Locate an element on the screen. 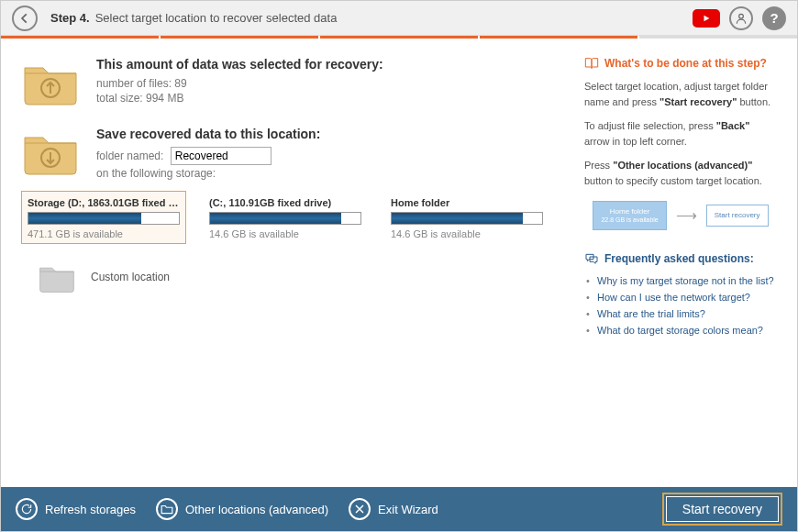 The width and height of the screenshot is (798, 532). storage-list: Storage (D:, 1863.01GB fixed drive) 471.… is located at coordinates (298, 217).